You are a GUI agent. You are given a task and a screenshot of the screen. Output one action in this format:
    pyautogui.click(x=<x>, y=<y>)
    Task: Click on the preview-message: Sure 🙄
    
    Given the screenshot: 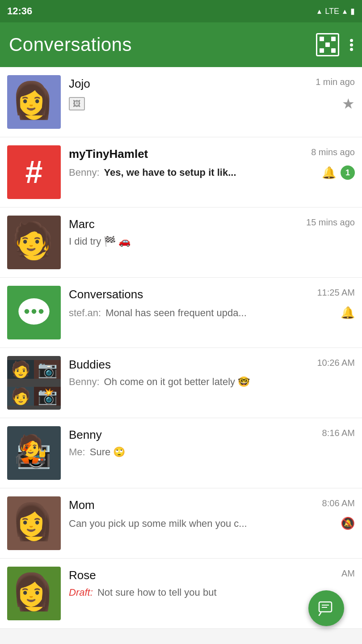 What is the action you would take?
    pyautogui.click(x=108, y=452)
    